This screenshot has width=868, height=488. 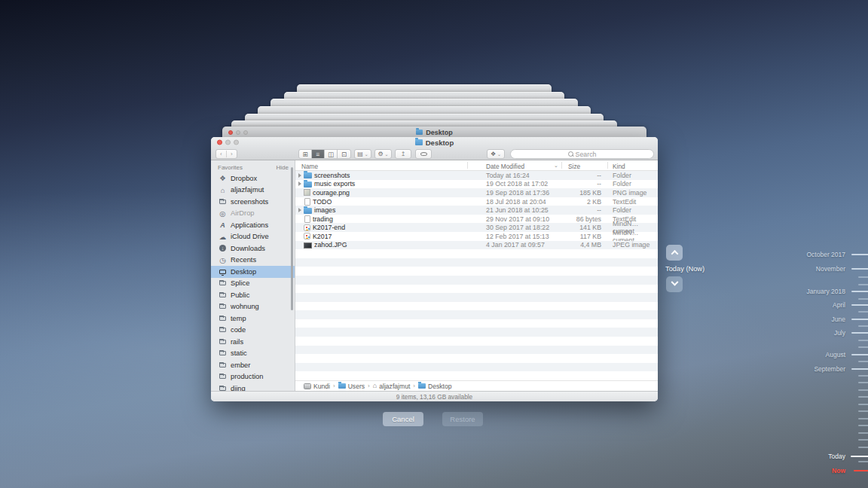 I want to click on timeline-tick-now, so click(x=860, y=471).